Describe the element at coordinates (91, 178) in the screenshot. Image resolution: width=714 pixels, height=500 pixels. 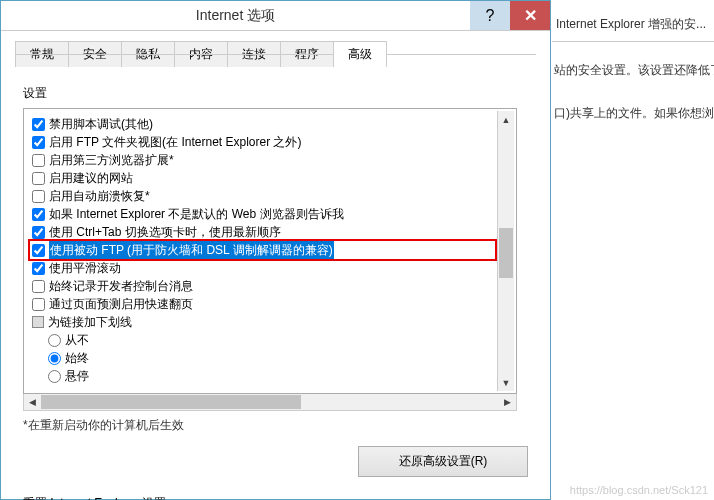
I see `setting-label: 启用建议的网站` at that location.